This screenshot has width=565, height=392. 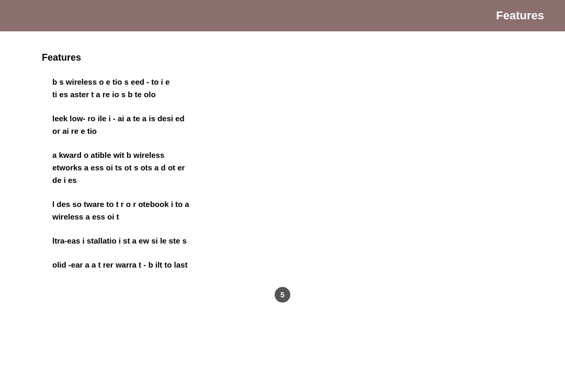 I want to click on header-bar: Features, so click(x=282, y=16).